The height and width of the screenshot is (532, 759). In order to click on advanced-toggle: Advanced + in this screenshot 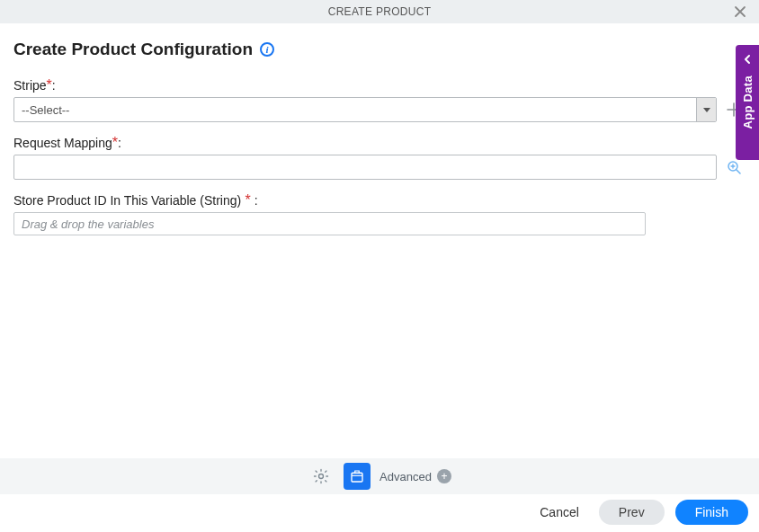, I will do `click(415, 476)`.